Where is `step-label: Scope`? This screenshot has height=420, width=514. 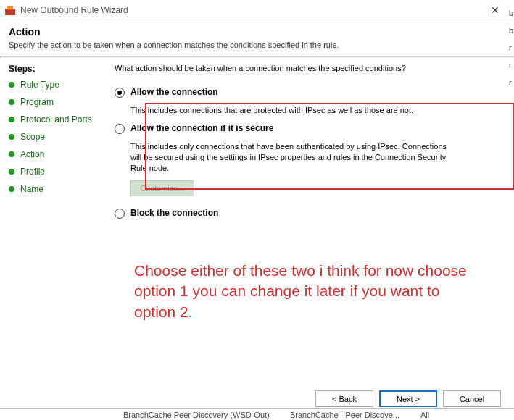
step-label: Scope is located at coordinates (33, 137).